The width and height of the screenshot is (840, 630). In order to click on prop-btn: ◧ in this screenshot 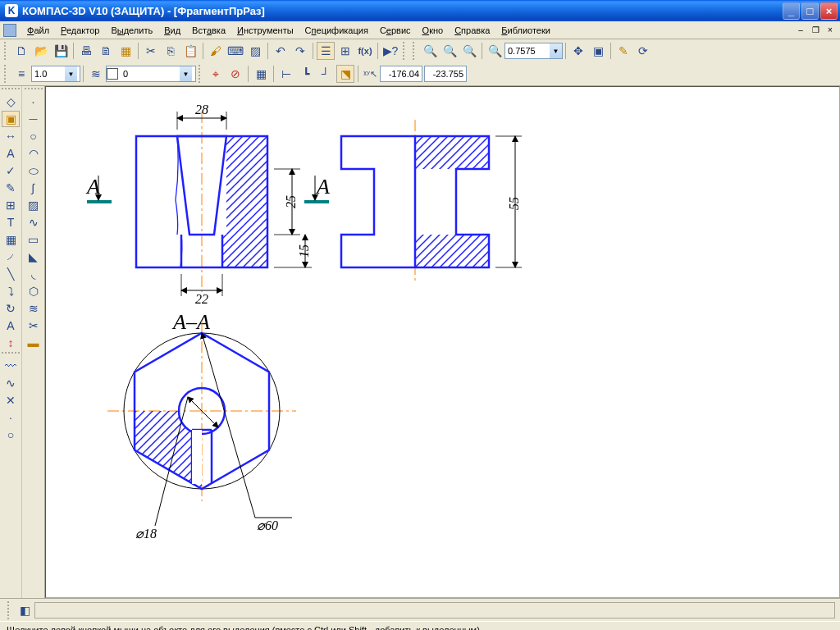, I will do `click(25, 610)`.